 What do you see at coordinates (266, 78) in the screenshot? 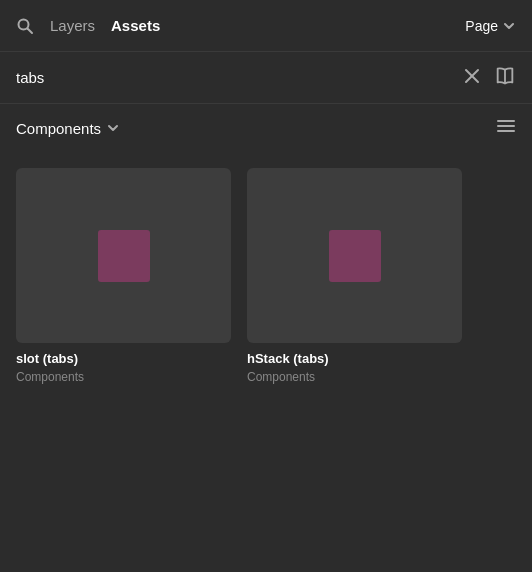
I see `search-row: tabs` at bounding box center [266, 78].